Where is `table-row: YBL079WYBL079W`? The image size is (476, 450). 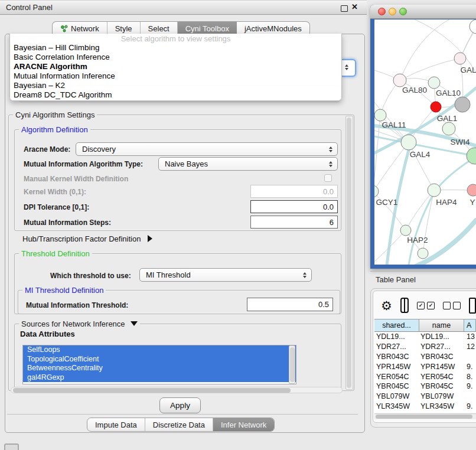 table-row: YBL079WYBL079W is located at coordinates (425, 397).